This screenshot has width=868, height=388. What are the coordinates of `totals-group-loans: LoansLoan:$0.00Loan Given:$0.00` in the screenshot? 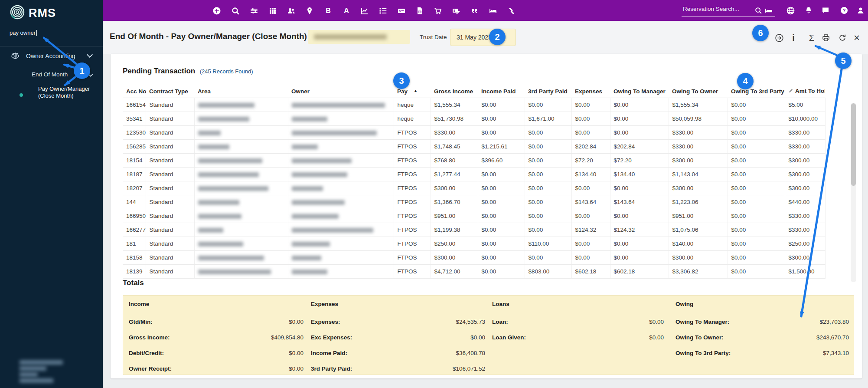 It's located at (578, 335).